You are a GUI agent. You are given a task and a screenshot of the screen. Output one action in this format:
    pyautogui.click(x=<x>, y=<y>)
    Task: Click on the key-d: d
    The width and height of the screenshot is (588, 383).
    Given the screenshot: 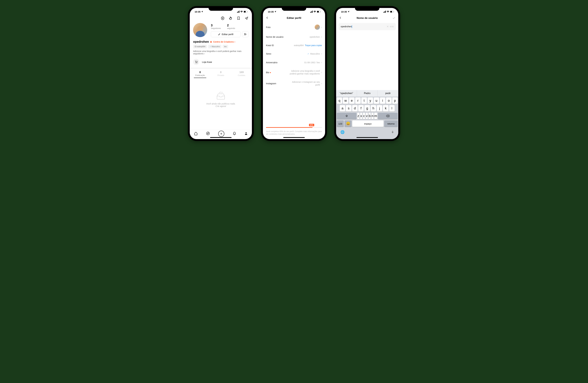 What is the action you would take?
    pyautogui.click(x=355, y=108)
    